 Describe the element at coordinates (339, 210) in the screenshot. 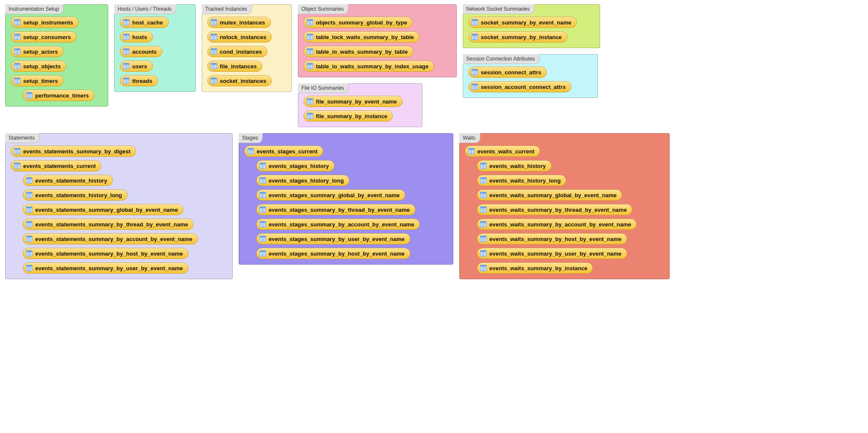

I see `table-label: events_stages_summary_by_thread_by_event…` at that location.